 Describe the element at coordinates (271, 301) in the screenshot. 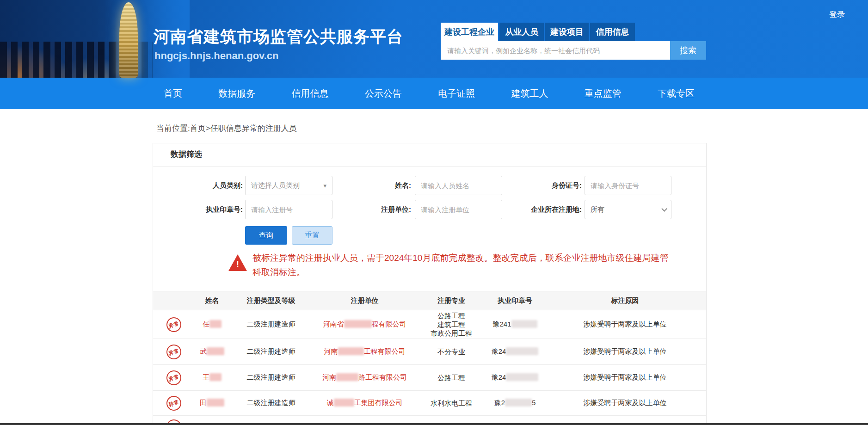

I see `header-reg-type: 注册类型及等级` at that location.